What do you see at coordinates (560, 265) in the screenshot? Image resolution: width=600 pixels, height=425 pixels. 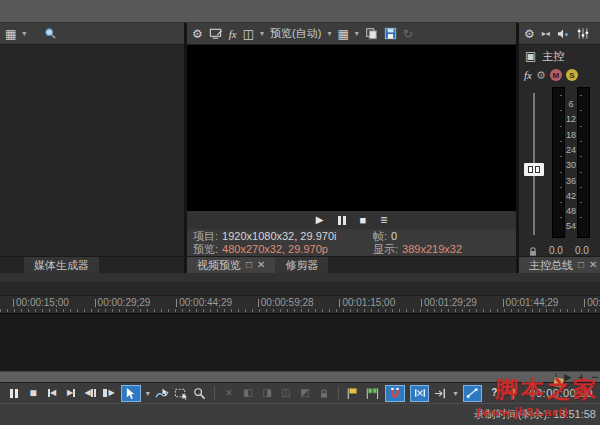 I see `tab-master-bus: 主控总线 □ ✕` at bounding box center [560, 265].